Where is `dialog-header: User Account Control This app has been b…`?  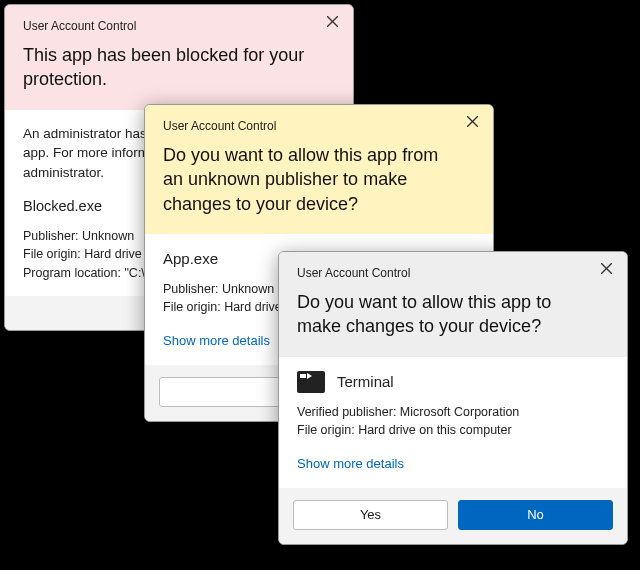 dialog-header: User Account Control This app has been b… is located at coordinates (179, 58).